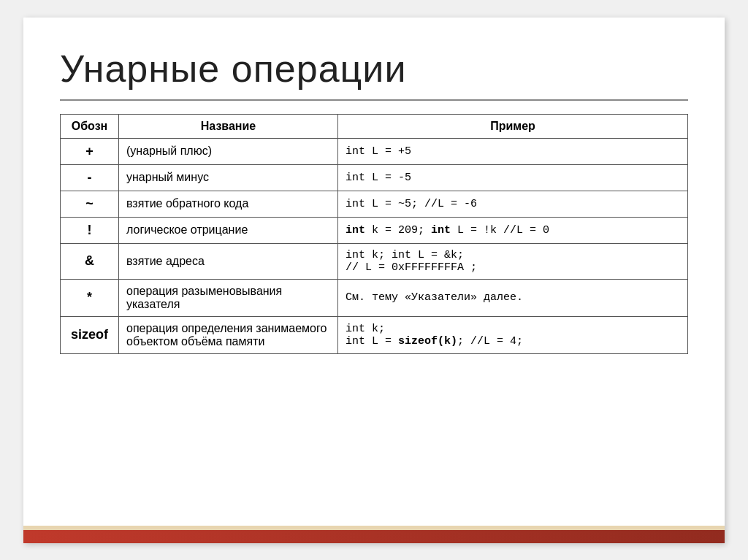  Describe the element at coordinates (90, 177) in the screenshot. I see `sign-minus: -` at that location.